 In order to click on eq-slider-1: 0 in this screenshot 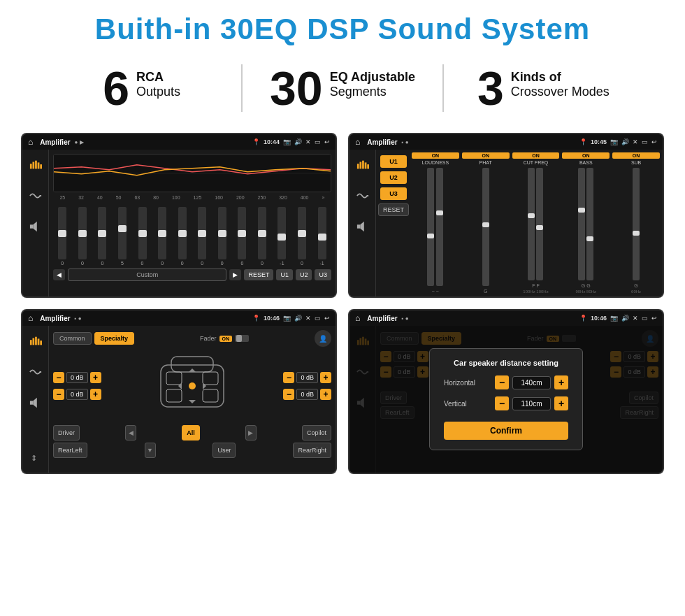, I will do `click(62, 236)`.